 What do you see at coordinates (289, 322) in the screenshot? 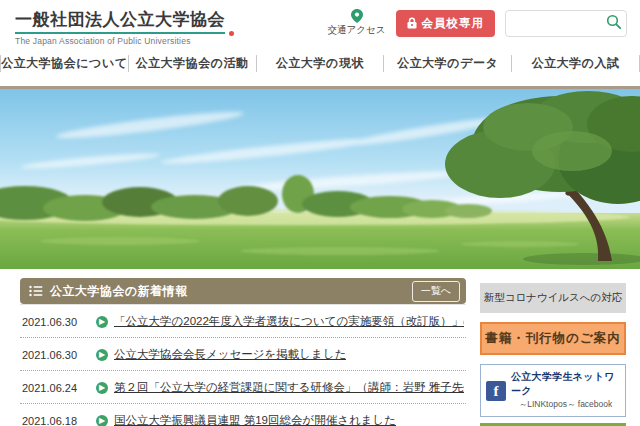
I see `news-link: 「公立大学の2022年度入学者選抜についての実施要領（改訂版）」の掲載について` at bounding box center [289, 322].